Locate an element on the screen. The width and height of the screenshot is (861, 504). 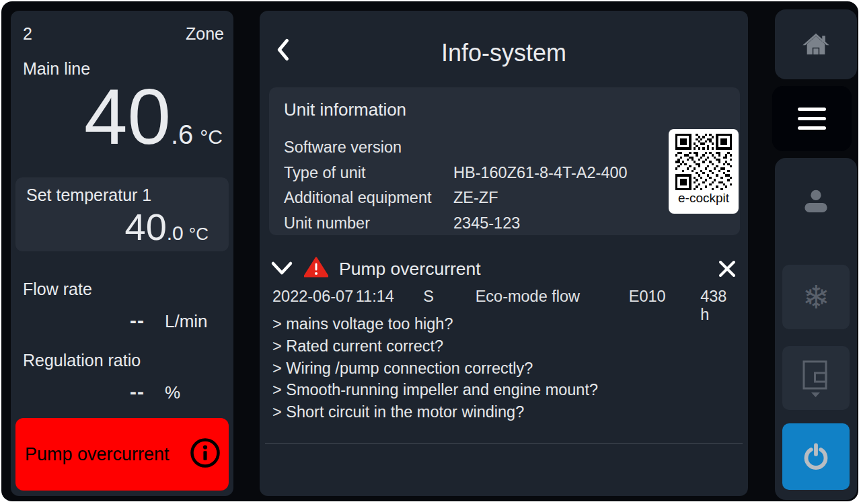
regulation-ratio-row: -- % is located at coordinates (124, 392).